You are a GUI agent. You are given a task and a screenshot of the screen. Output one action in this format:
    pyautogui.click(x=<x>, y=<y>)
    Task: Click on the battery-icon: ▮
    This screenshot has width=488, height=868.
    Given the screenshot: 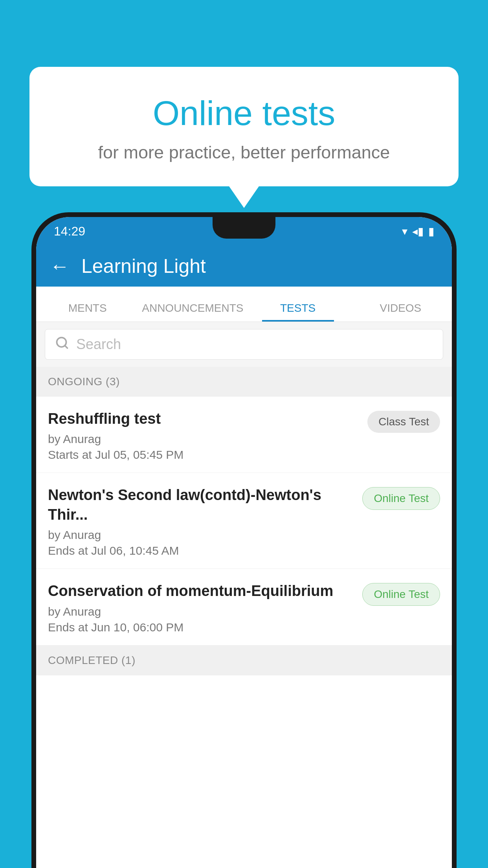 What is the action you would take?
    pyautogui.click(x=431, y=231)
    